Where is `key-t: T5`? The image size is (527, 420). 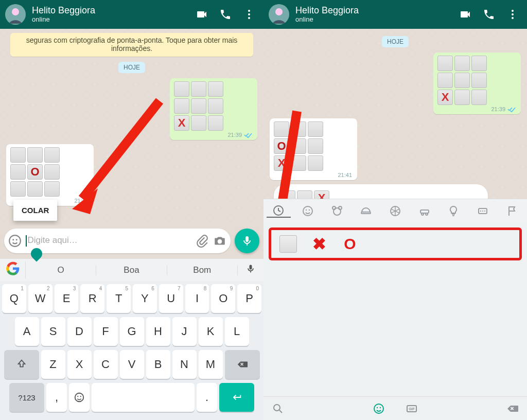
key-t: T5 is located at coordinates (118, 299).